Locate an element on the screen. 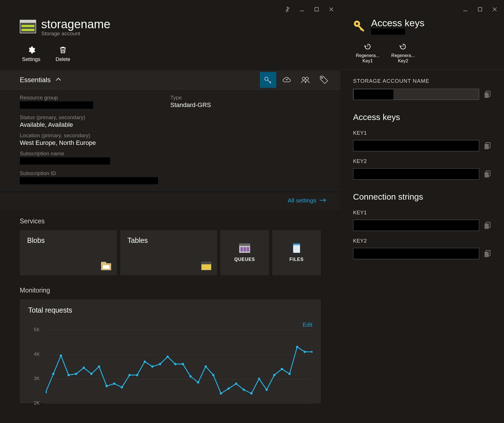 This screenshot has height=423, width=504. storage-account-name-input is located at coordinates (416, 94).